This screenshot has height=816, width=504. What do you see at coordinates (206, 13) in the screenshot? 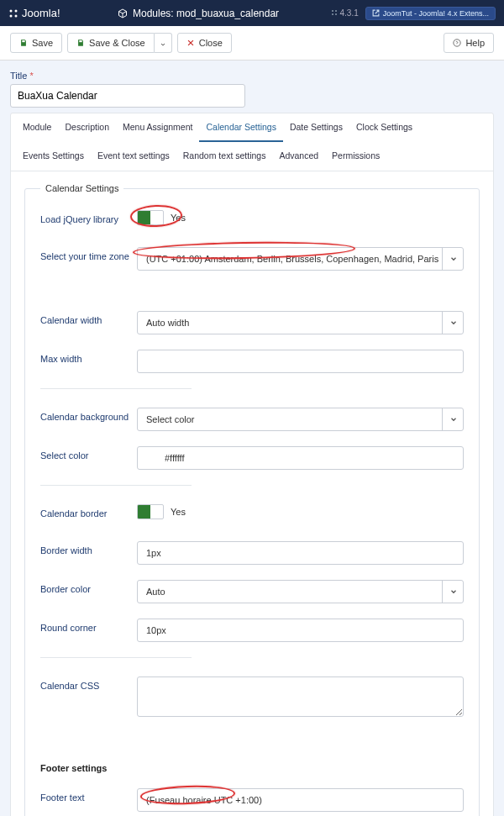
I see `module-title-text: Modules: mod_buaxua_calendar` at bounding box center [206, 13].